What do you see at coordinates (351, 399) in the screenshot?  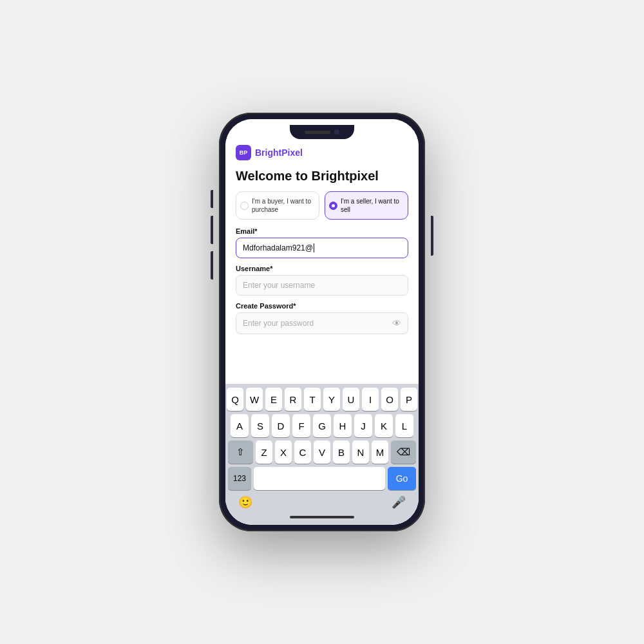 I see `key-U: U` at bounding box center [351, 399].